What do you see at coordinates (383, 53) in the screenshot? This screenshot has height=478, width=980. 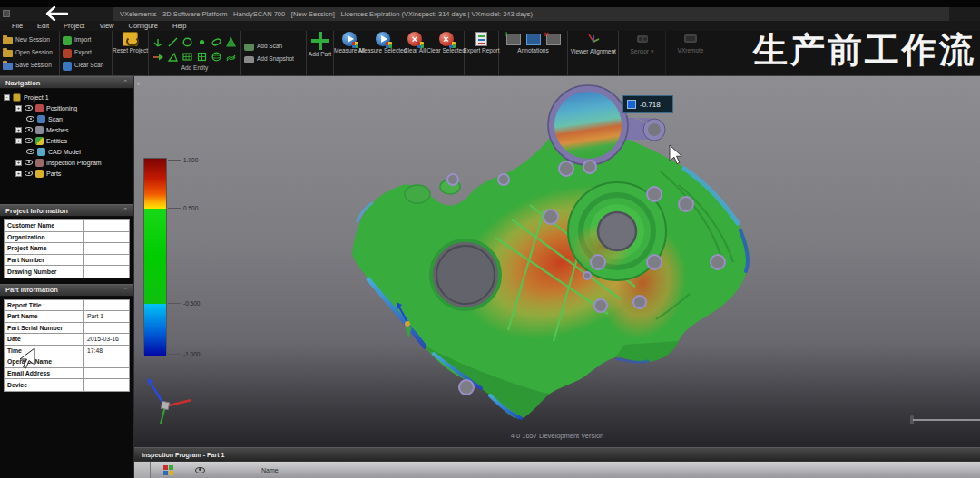 I see `measure-selected-button: Measure Selected` at bounding box center [383, 53].